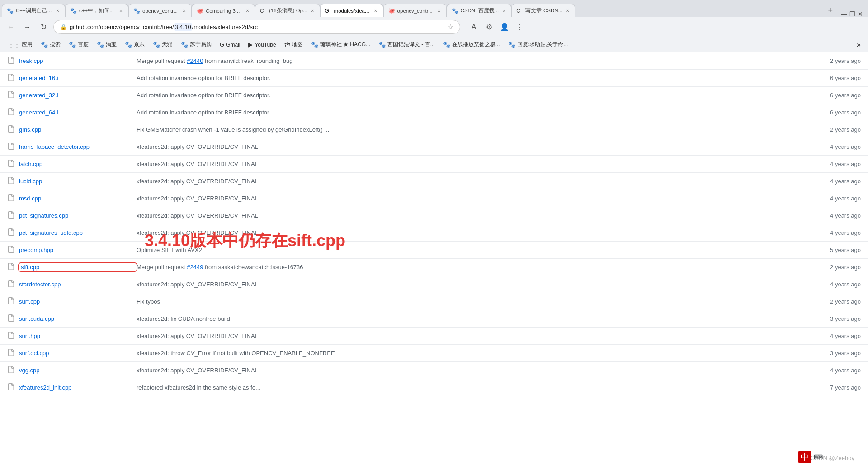 This screenshot has height=466, width=868. What do you see at coordinates (805, 457) in the screenshot?
I see `input-method-icon: 中` at bounding box center [805, 457].